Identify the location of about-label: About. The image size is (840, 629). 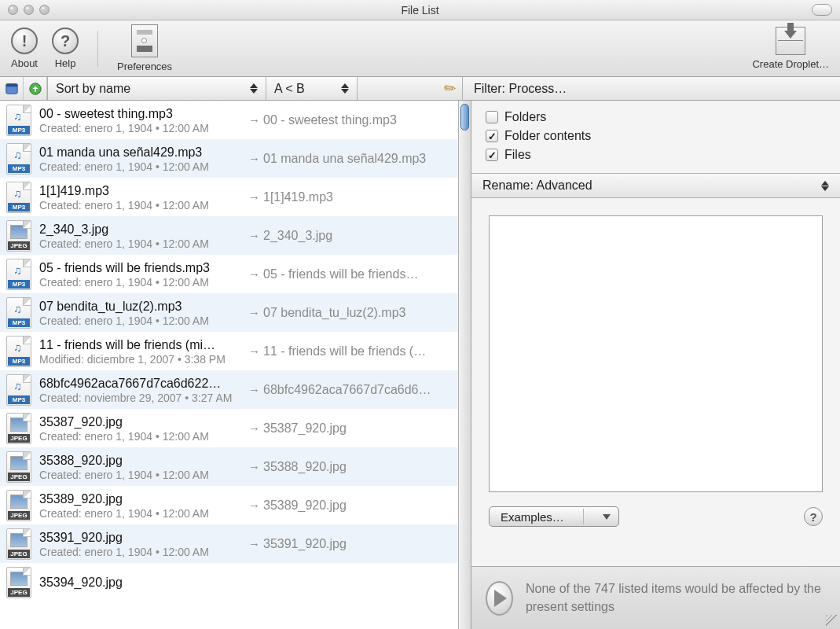
(24, 63).